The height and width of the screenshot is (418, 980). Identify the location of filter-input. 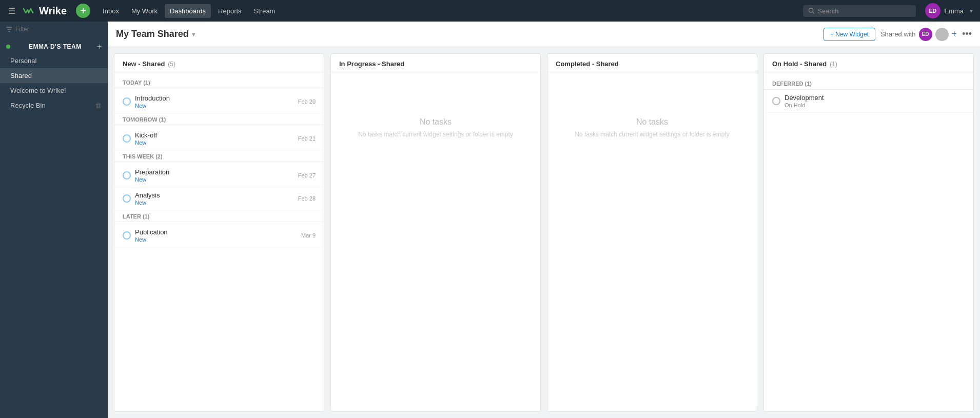
(54, 29).